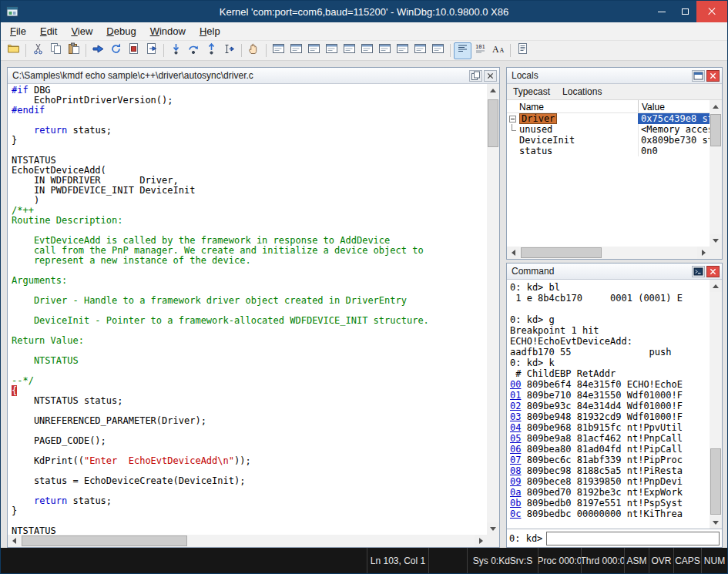  I want to click on menu-edit: Edit, so click(49, 31).